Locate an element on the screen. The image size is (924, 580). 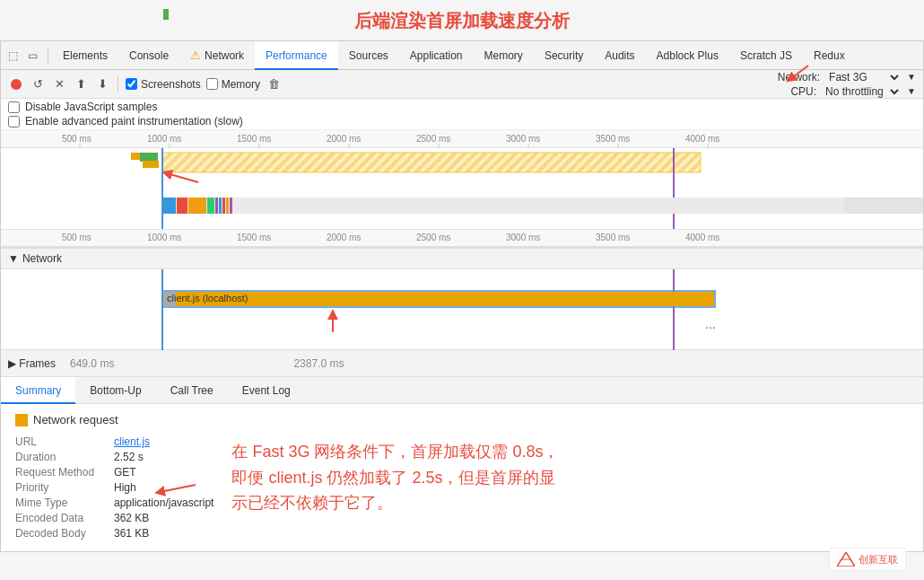
cpu-throttle-select: No throttling 2x slowdown 4x slowdown is located at coordinates (861, 92).